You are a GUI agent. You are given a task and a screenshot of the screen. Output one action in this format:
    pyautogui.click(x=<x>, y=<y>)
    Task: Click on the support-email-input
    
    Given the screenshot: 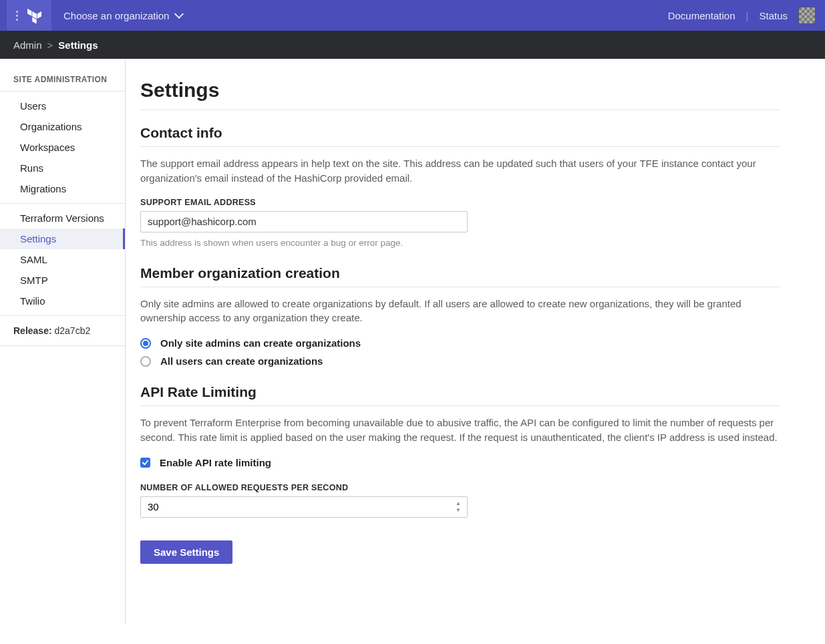 What is the action you would take?
    pyautogui.click(x=304, y=222)
    